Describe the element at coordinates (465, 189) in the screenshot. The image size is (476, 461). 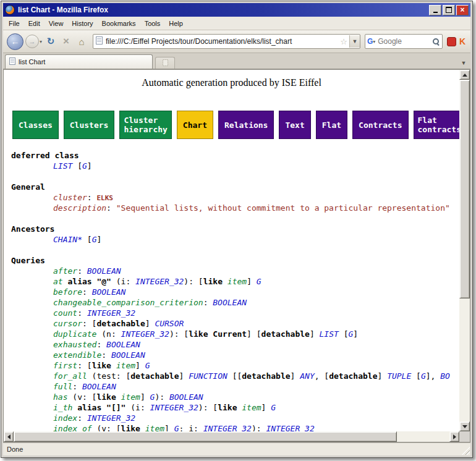
I see `vertical-scroll-thumb` at that location.